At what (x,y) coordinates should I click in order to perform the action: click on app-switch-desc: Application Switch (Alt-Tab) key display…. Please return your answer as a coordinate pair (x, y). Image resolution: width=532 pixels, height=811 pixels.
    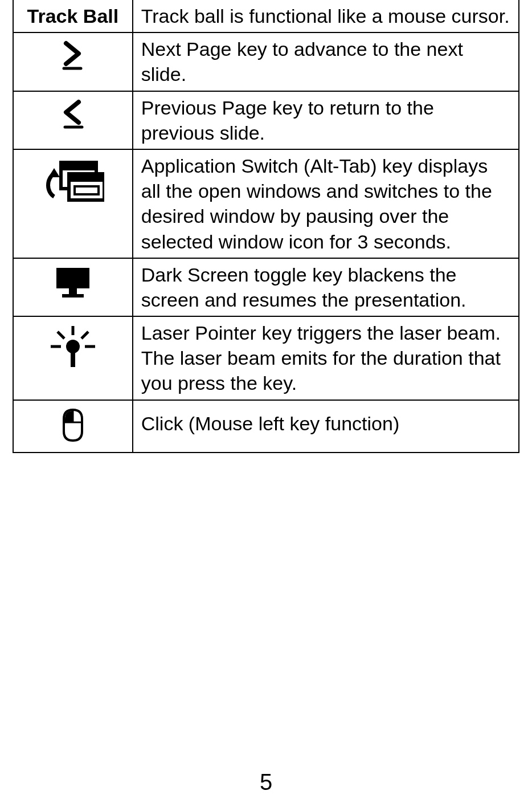
    Looking at the image, I should click on (317, 204).